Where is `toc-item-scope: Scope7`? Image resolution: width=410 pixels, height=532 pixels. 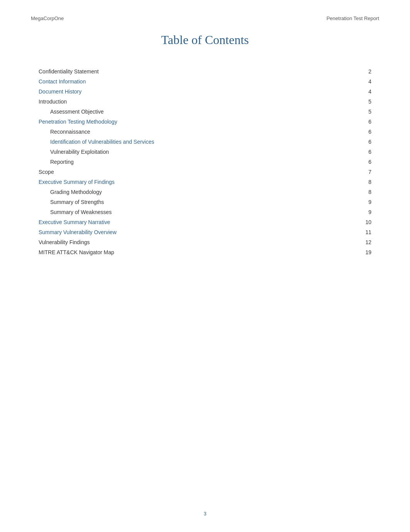 toc-item-scope: Scope7 is located at coordinates (205, 172).